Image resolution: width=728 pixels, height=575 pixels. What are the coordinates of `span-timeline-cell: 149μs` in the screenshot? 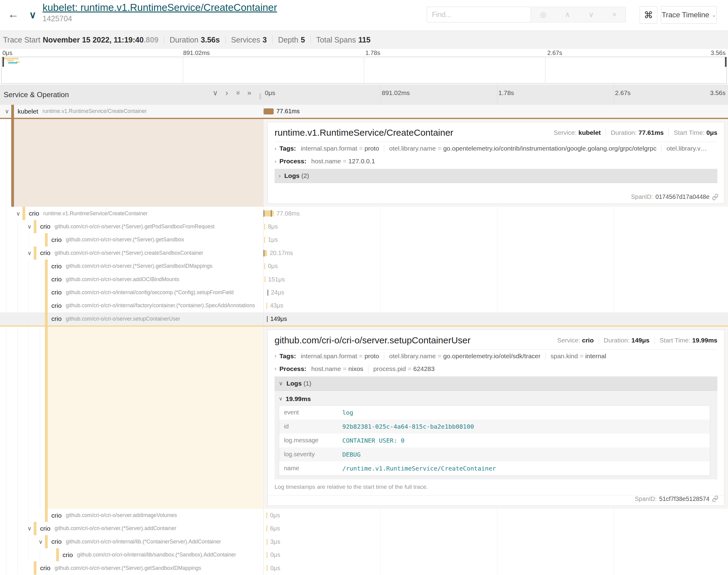 It's located at (496, 319).